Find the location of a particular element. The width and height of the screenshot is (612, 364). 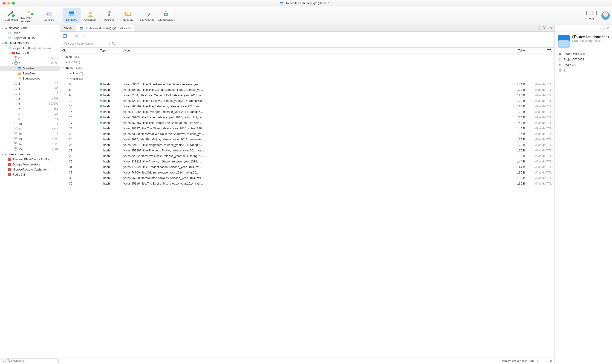

new-query-button: + Nouvelle requête is located at coordinates (30, 16).